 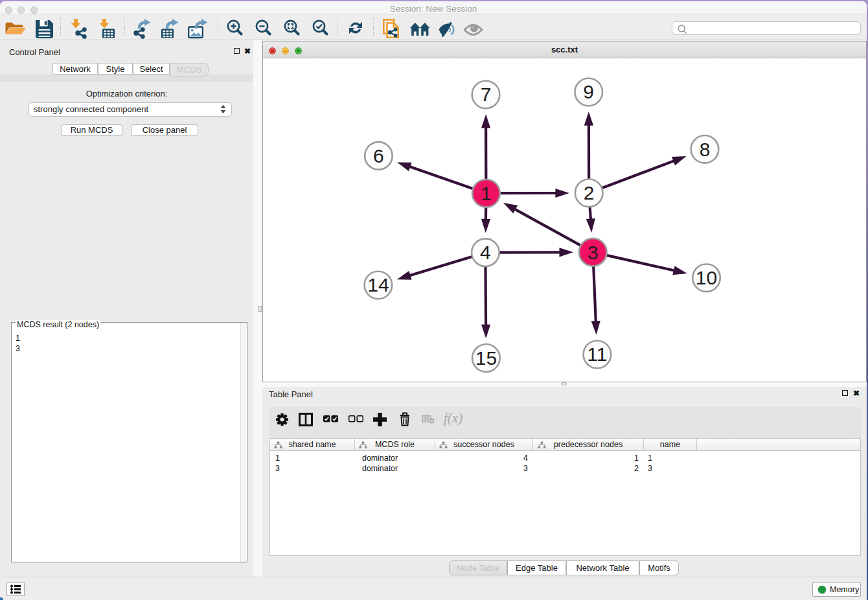 I want to click on svg-text: 10, so click(x=706, y=277).